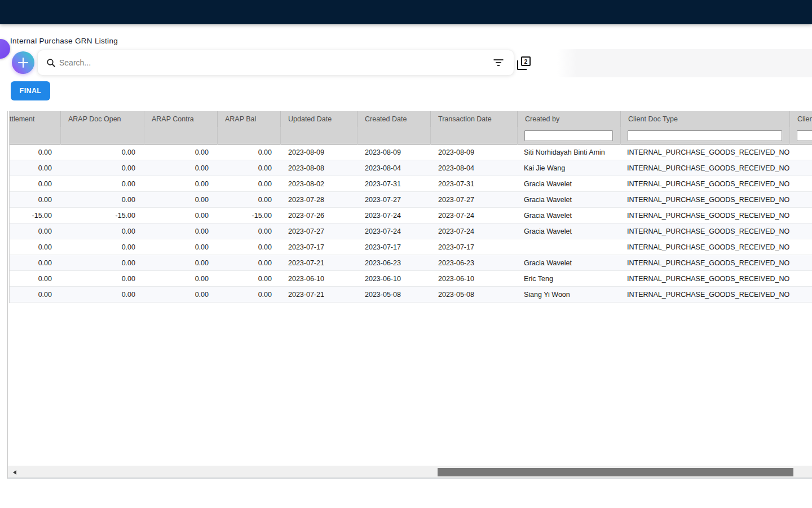 The width and height of the screenshot is (812, 508). Describe the element at coordinates (410, 472) in the screenshot. I see `horizontal-scrollbar` at that location.